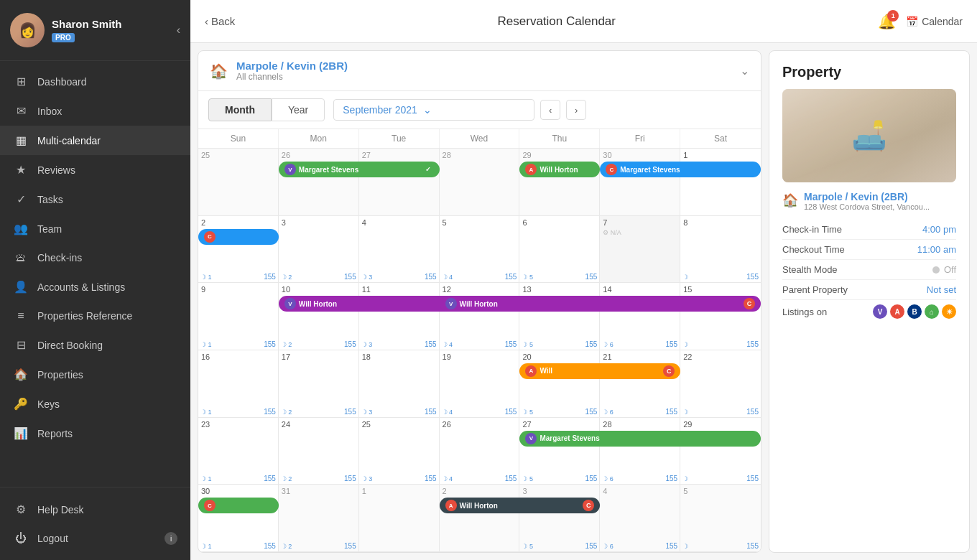  I want to click on calendar-cell: 18☽ 3155, so click(399, 383).